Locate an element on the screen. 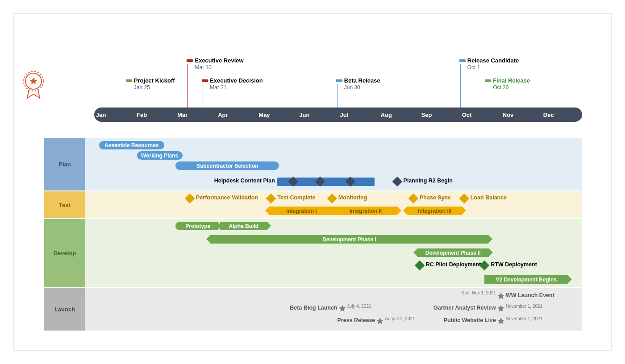 The height and width of the screenshot is (364, 625). month-label: Mar is located at coordinates (196, 115).